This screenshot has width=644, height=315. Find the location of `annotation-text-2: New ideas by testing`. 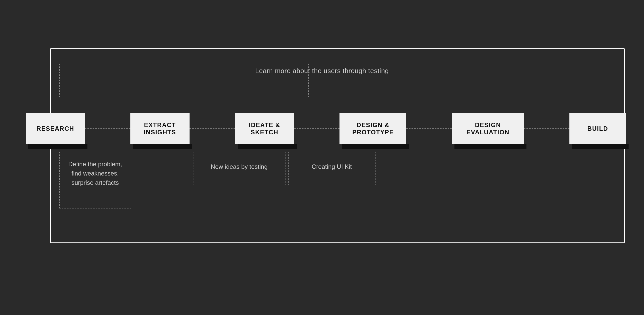

annotation-text-2: New ideas by testing is located at coordinates (239, 167).